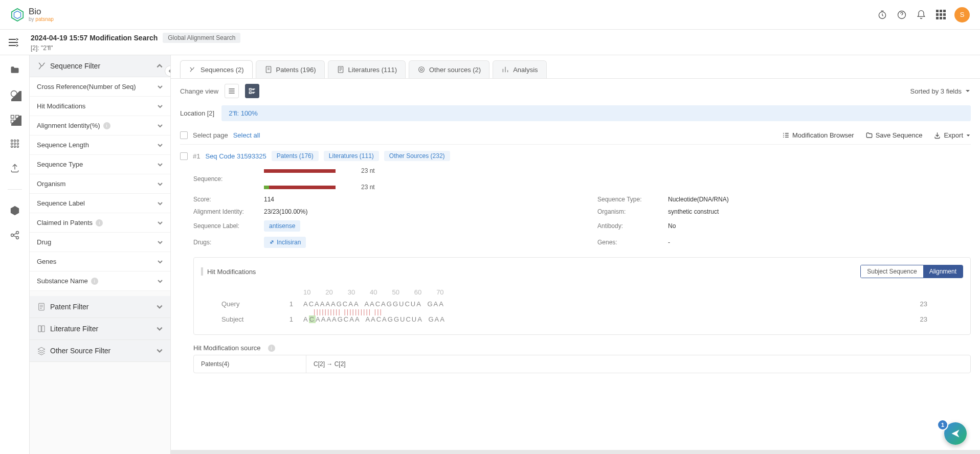 The image size is (980, 454). Describe the element at coordinates (100, 165) in the screenshot. I see `filter-sequence-type: Sequence Type` at that location.